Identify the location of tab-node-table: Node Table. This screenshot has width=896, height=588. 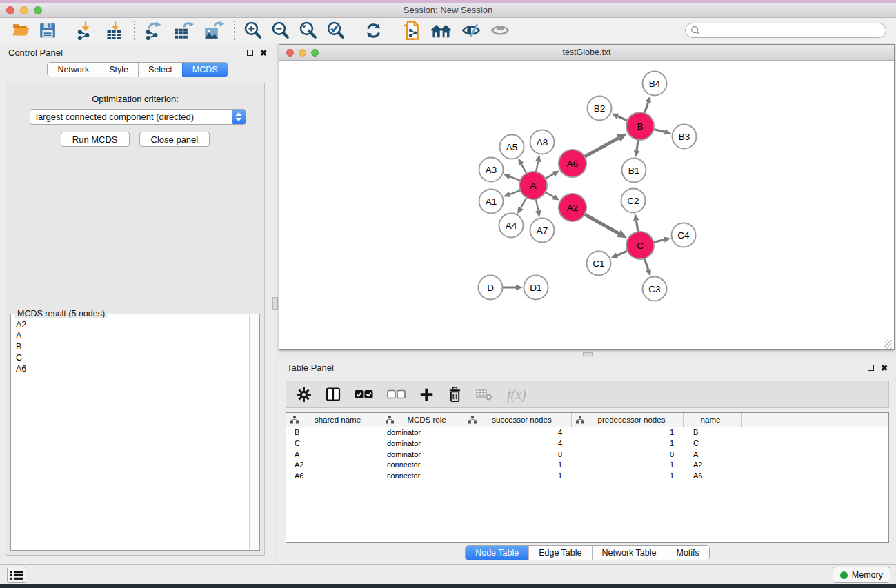
(497, 553).